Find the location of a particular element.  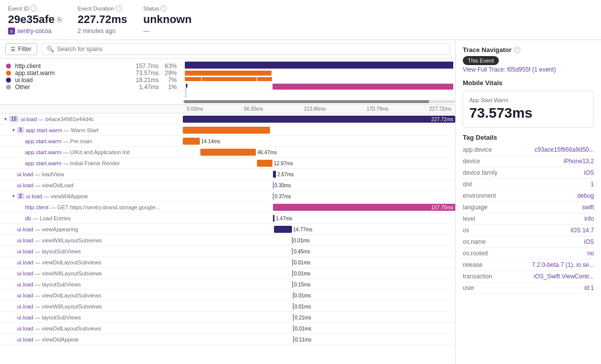

span-row: ▼2ui.load — viewWillAppear0.37ms is located at coordinates (227, 196).